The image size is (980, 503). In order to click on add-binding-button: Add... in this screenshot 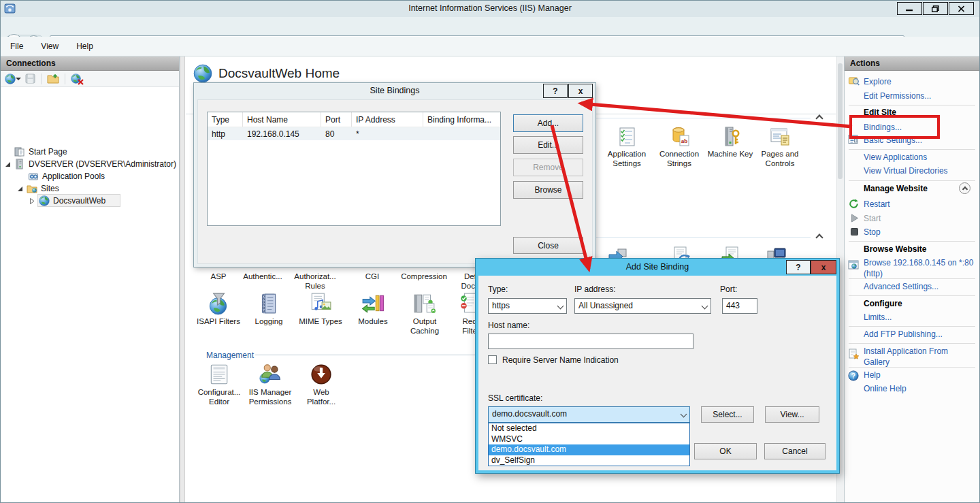, I will do `click(549, 123)`.